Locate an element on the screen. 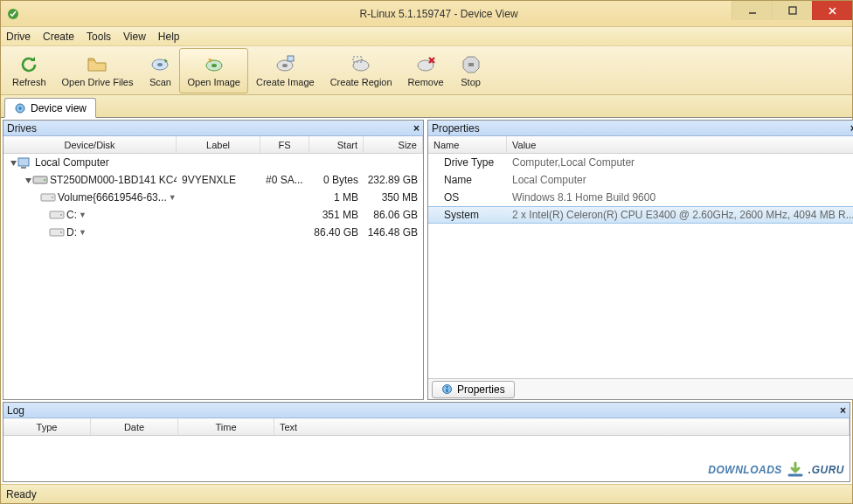 The image size is (853, 504). prop-value: Computer,Local Computer is located at coordinates (680, 162).